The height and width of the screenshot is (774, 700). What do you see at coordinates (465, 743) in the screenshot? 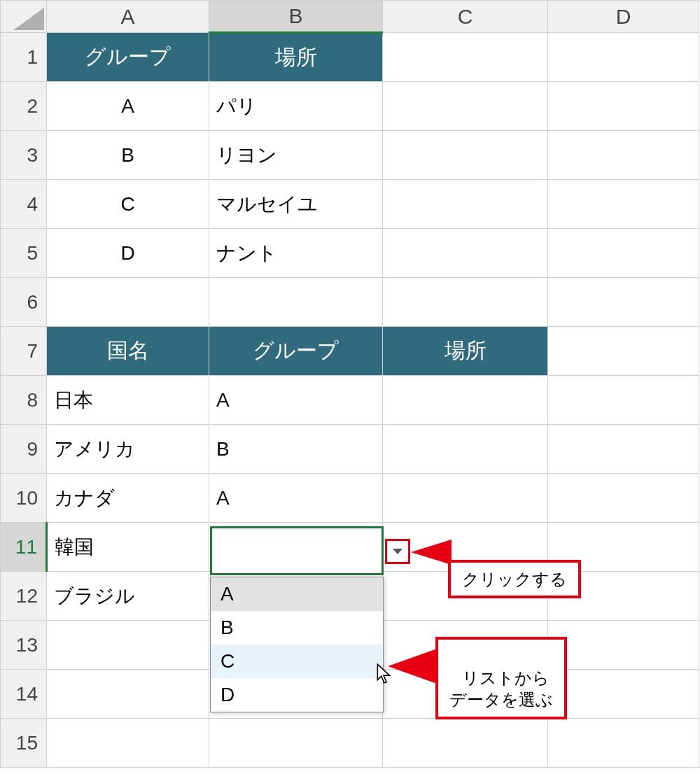
I see `cell-C15` at bounding box center [465, 743].